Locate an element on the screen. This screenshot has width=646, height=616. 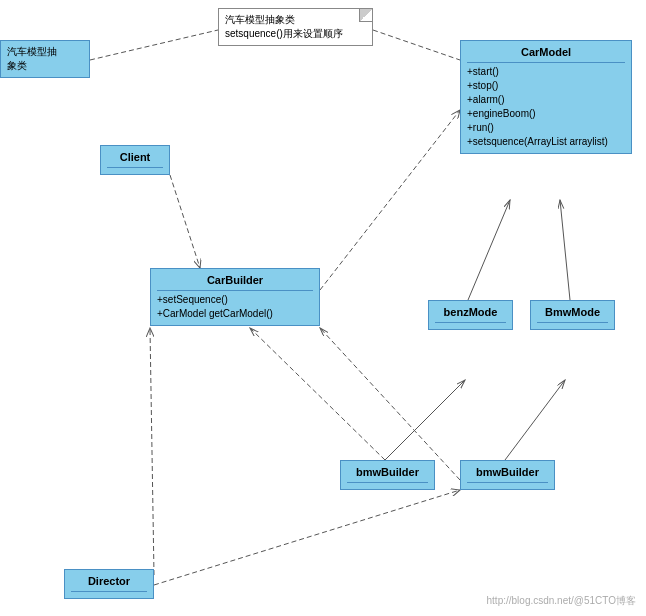
car-model-box: CarModel +start()+stop()+alarm()+engineB… is located at coordinates (546, 97).